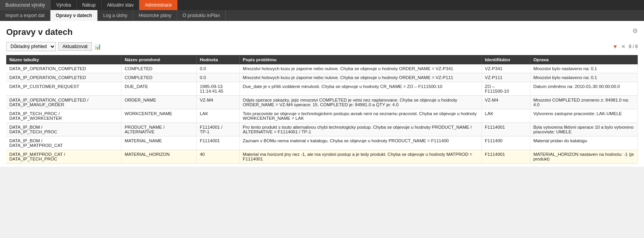  Describe the element at coordinates (64, 5) in the screenshot. I see `top-nav-vyroba: Výroba` at that location.